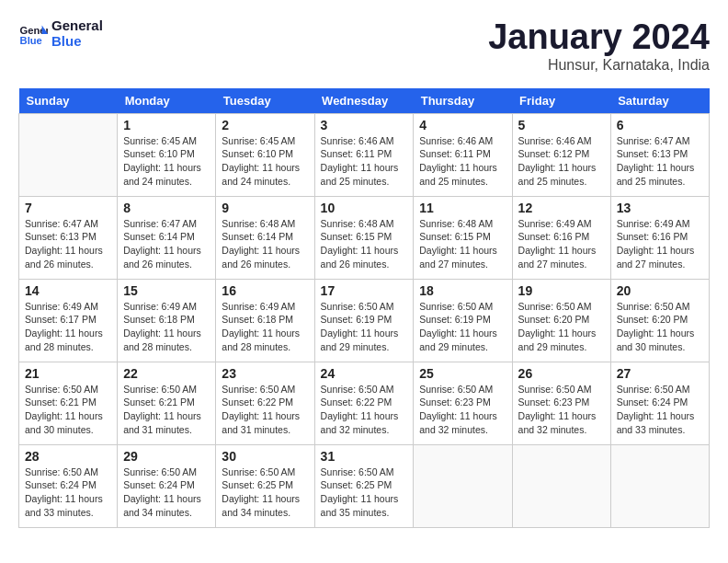 Image resolution: width=728 pixels, height=563 pixels. I want to click on date-number: 30, so click(265, 456).